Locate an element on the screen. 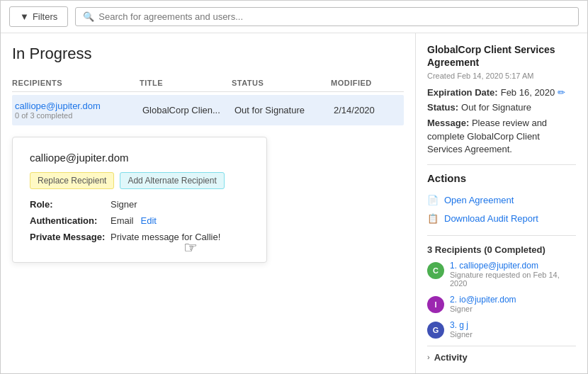  recipient-info-3: 3. g j Signer is located at coordinates (461, 329).